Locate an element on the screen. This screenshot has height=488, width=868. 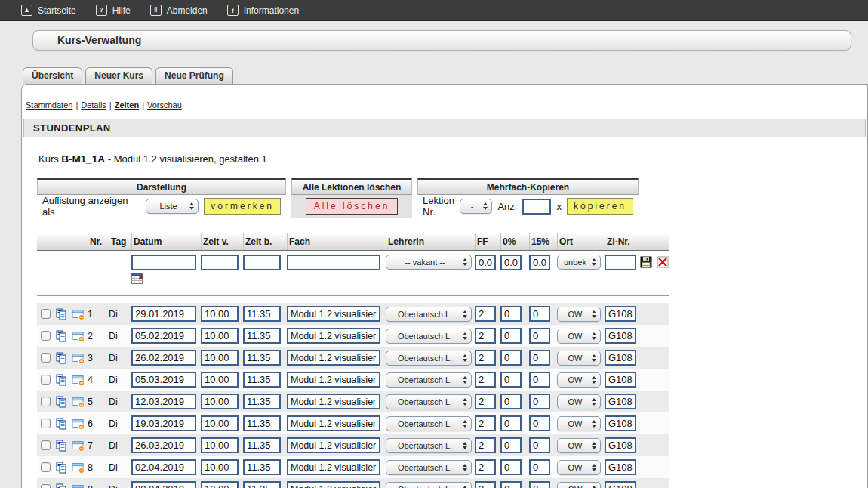
topbar-item-abmelden: ‖ Abmelden is located at coordinates (179, 11).